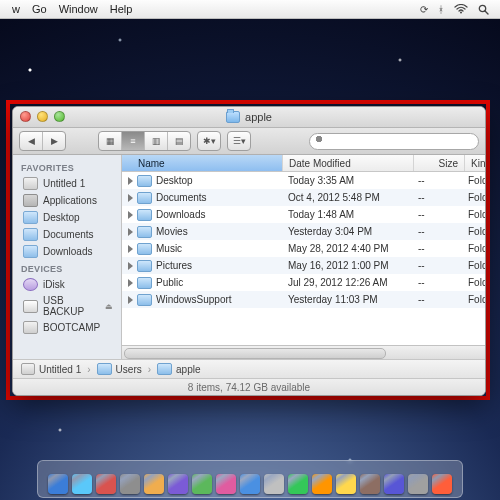 The width and height of the screenshot is (500, 500). What do you see at coordinates (169, 248) in the screenshot?
I see `file-name: Music` at bounding box center [169, 248].